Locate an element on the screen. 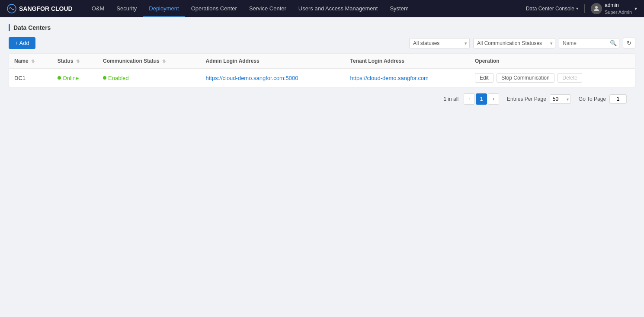  cell-comm-status: Enabled is located at coordinates (149, 78).